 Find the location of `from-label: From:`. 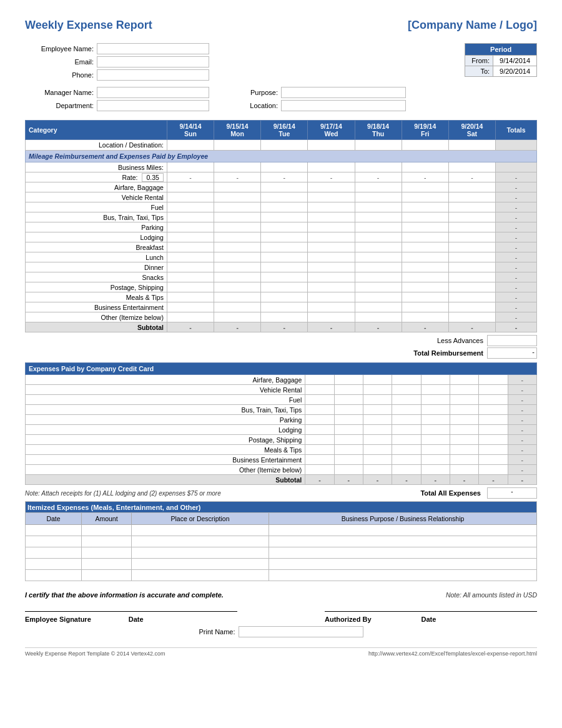

from-label: From: is located at coordinates (480, 61).